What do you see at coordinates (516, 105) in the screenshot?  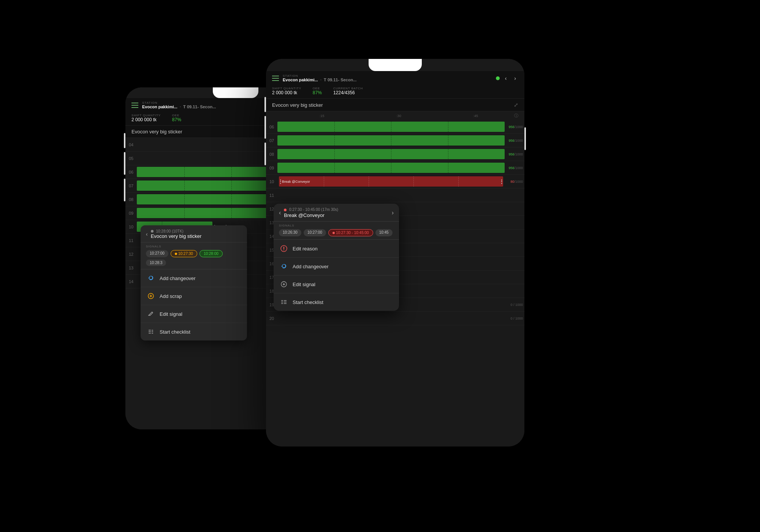 I see `external-link-icon: ⤢` at bounding box center [516, 105].